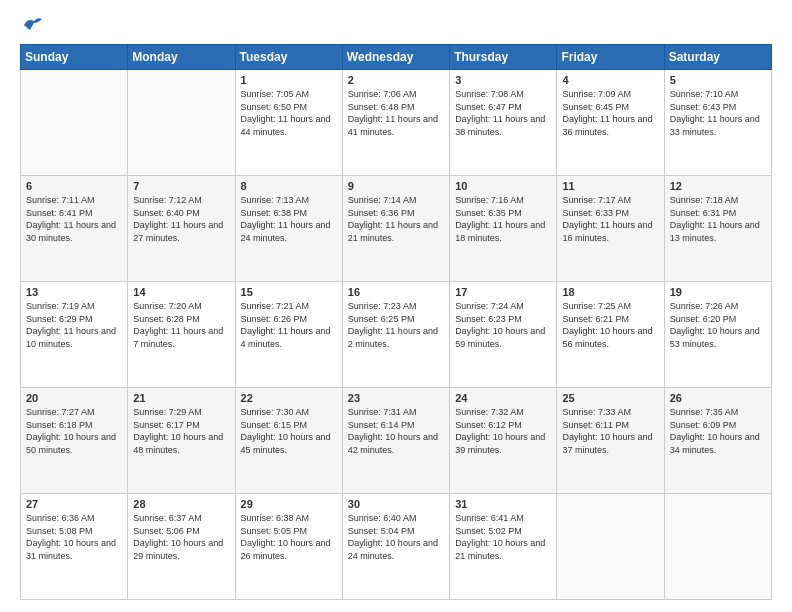 The image size is (792, 612). What do you see at coordinates (718, 335) in the screenshot?
I see `calendar-day-cell: 19Sunrise: 7:26 AMSunset: 6:20 PMDayligh…` at bounding box center [718, 335].